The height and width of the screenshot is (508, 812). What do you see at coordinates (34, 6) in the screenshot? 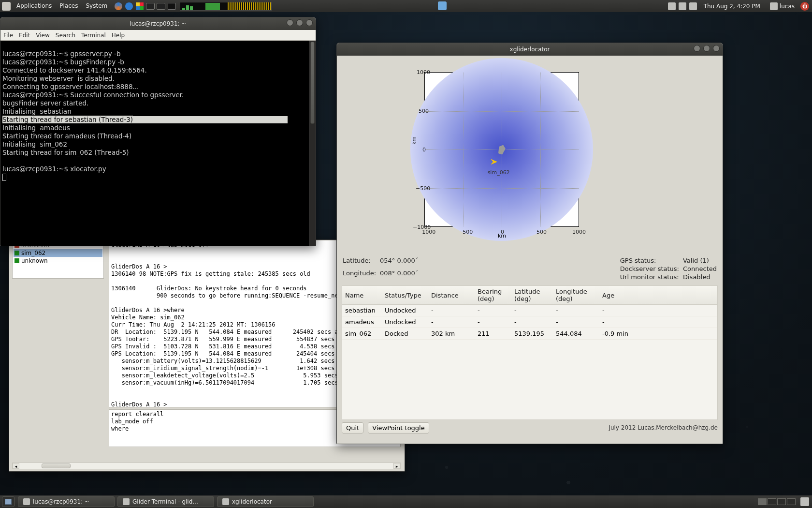
I see `applications-menu: Applications` at bounding box center [34, 6].